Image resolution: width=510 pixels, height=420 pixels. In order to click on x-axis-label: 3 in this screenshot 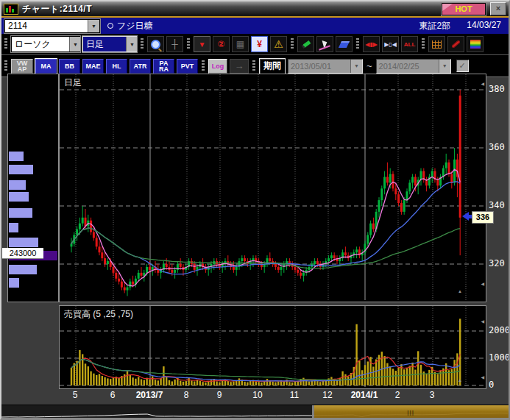, I will do `click(433, 395)`.